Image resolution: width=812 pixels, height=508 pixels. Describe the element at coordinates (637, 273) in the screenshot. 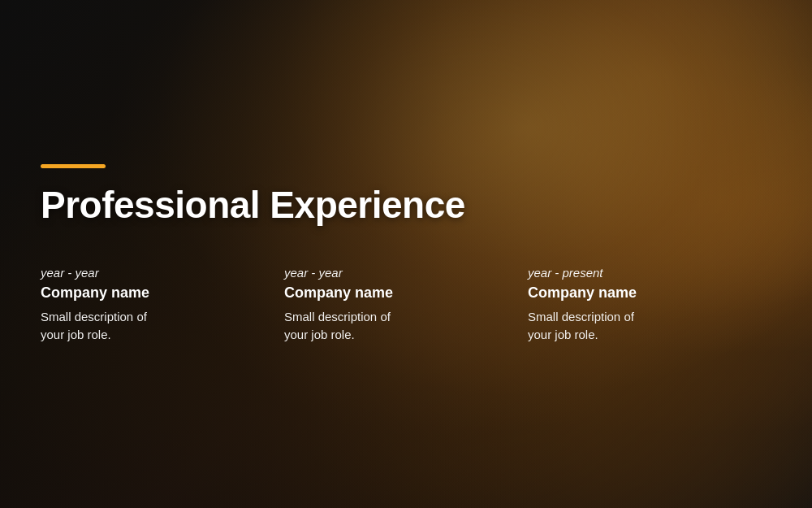

I see `exp-date-3: year - present` at that location.